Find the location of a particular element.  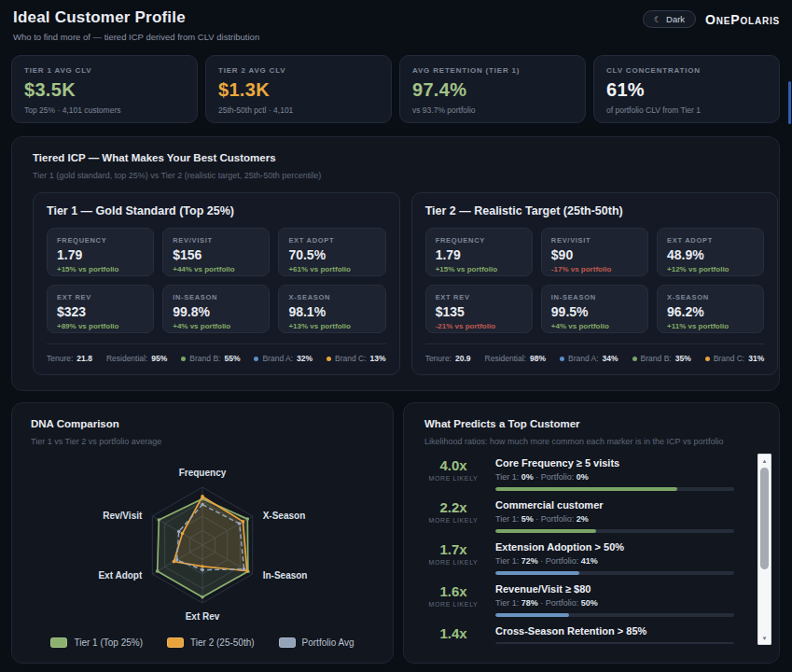

stat-value: 20.9 is located at coordinates (463, 358).